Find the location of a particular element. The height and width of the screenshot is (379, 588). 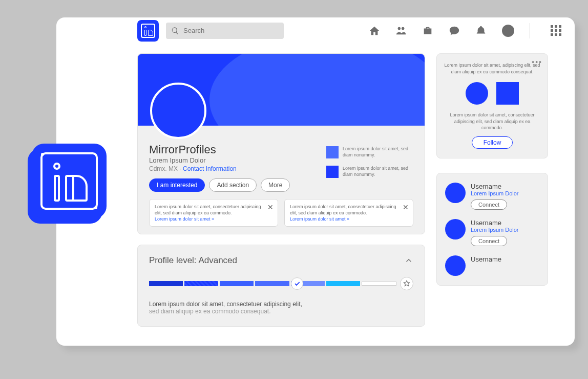

top-nav is located at coordinates (465, 31).